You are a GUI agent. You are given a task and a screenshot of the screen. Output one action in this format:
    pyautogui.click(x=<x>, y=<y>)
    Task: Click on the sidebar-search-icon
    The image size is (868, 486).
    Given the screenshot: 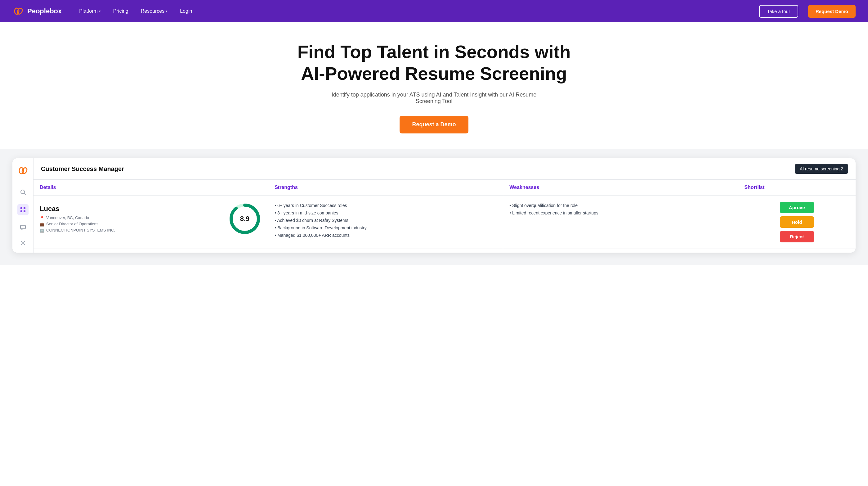 What is the action you would take?
    pyautogui.click(x=23, y=192)
    